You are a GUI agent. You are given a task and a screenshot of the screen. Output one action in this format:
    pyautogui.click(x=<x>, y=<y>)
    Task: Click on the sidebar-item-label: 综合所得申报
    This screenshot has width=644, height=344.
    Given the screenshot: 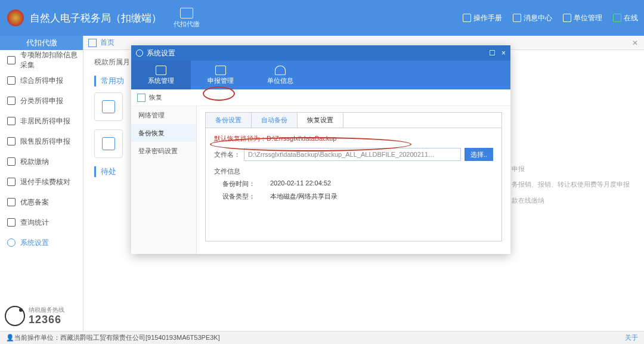 What is the action you would take?
    pyautogui.click(x=42, y=81)
    